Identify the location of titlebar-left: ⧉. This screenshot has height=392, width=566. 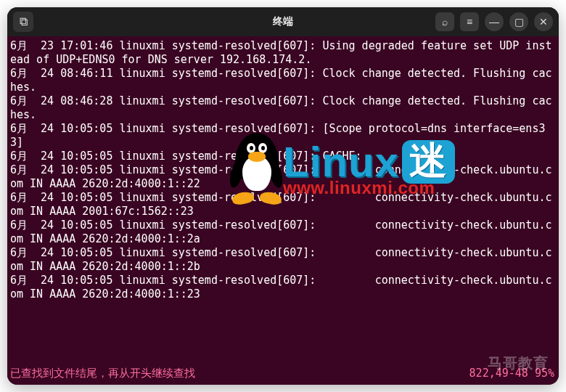
(23, 22).